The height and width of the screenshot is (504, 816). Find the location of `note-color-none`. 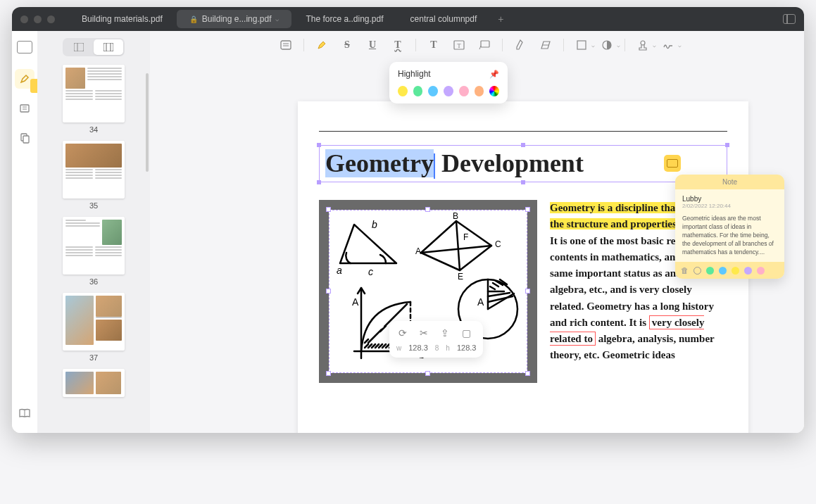

note-color-none is located at coordinates (697, 270).